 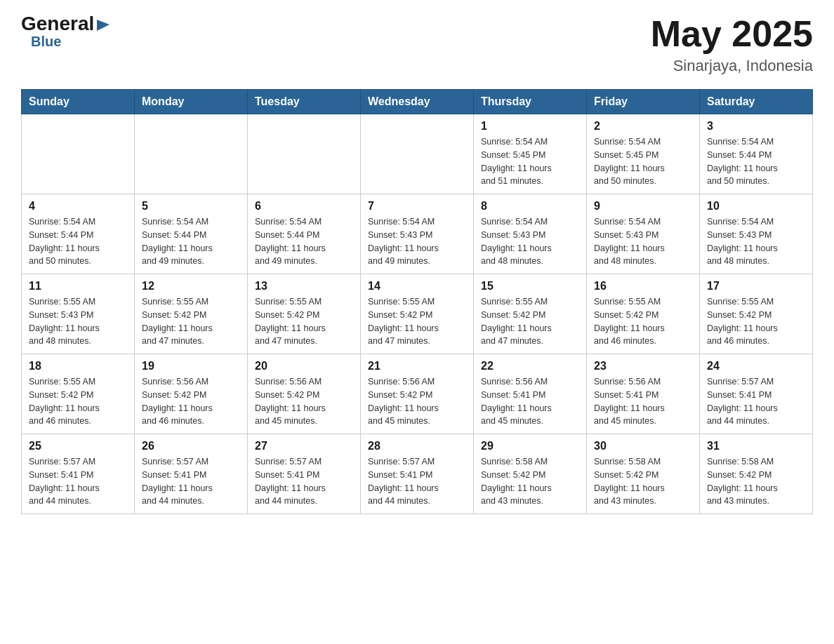 What do you see at coordinates (531, 394) in the screenshot?
I see `calendar-cell: 22Sunrise: 5:56 AMSunset: 5:41 PMDayligh…` at bounding box center [531, 394].